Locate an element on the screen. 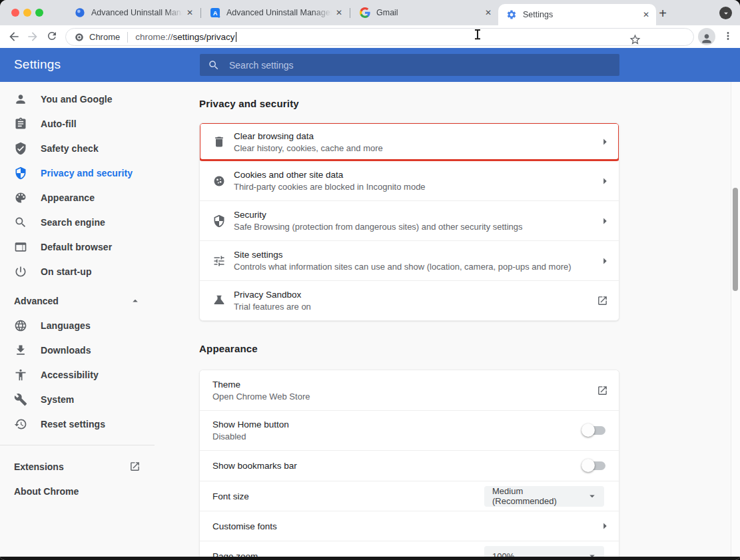  row-page-zoom: Page zoom100% is located at coordinates (409, 549).